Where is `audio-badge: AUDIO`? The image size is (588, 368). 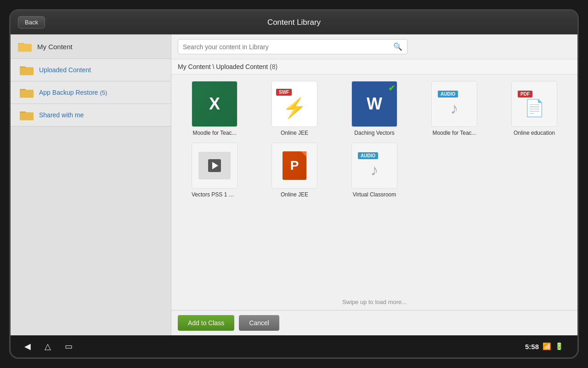 audio-badge: AUDIO is located at coordinates (448, 94).